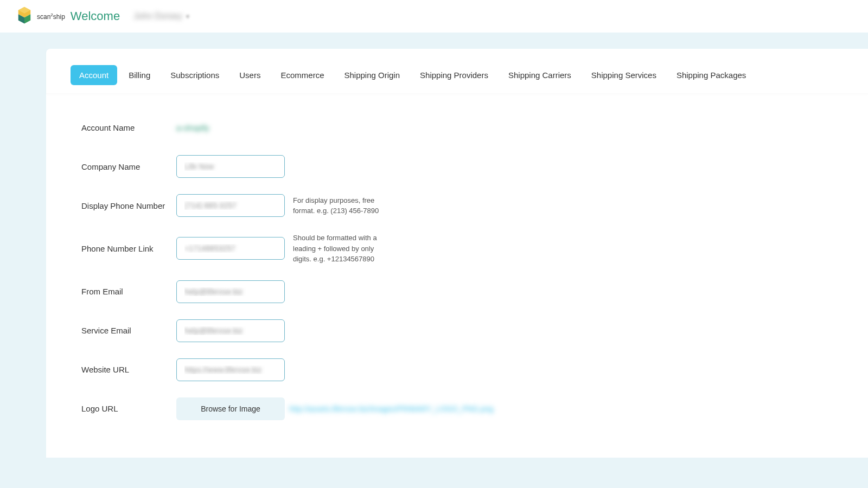 This screenshot has height=488, width=868. What do you see at coordinates (372, 75) in the screenshot?
I see `tab-shipping-origin: Shipping Origin` at bounding box center [372, 75].